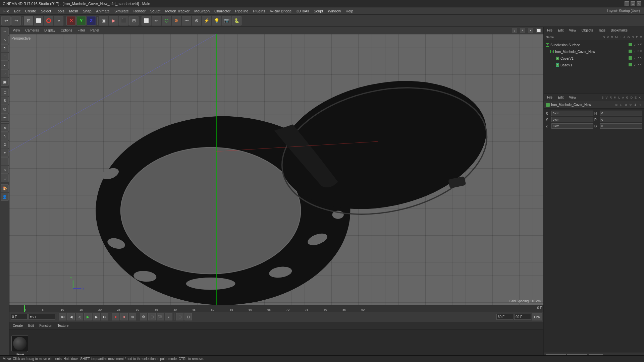 The height and width of the screenshot is (362, 644). I want to click on obj-icon-6: ⊸, so click(640, 105).